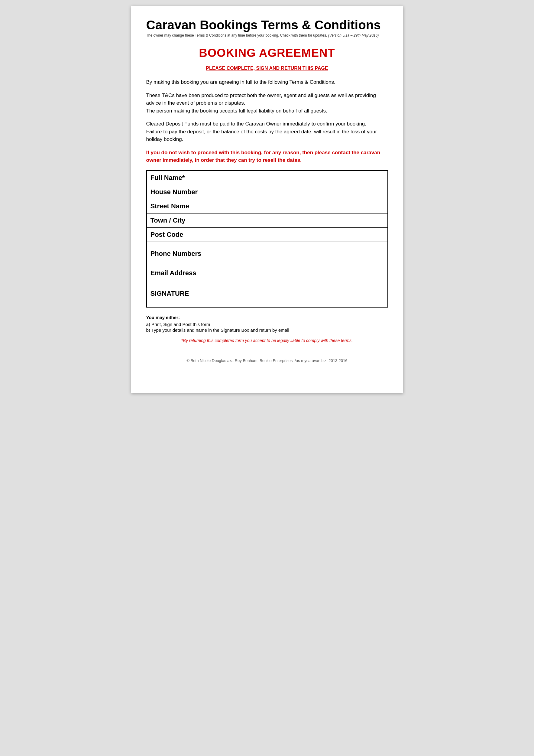 The height and width of the screenshot is (756, 534). What do you see at coordinates (192, 206) in the screenshot?
I see `field-label-streetname: Street Name` at bounding box center [192, 206].